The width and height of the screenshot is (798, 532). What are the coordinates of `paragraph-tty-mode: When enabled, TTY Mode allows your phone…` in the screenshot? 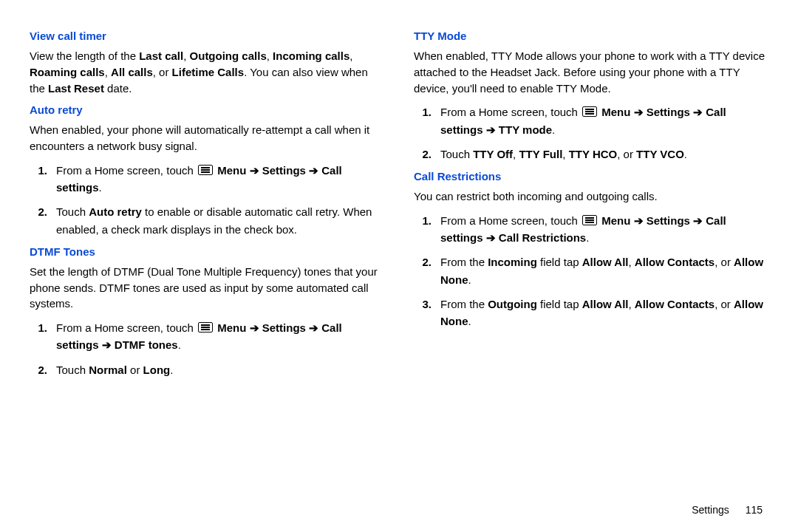 It's located at (591, 72).